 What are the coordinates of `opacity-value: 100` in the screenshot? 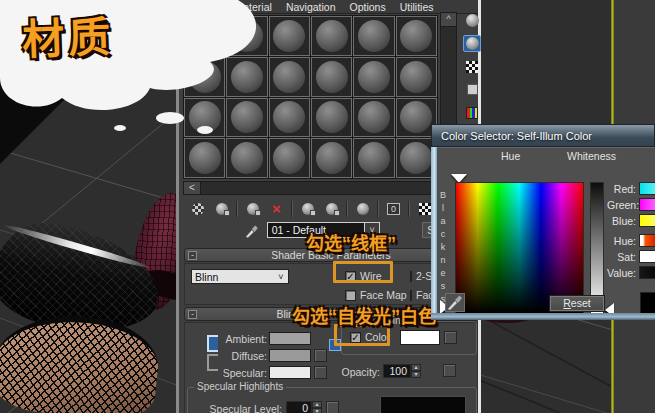 It's located at (397, 371).